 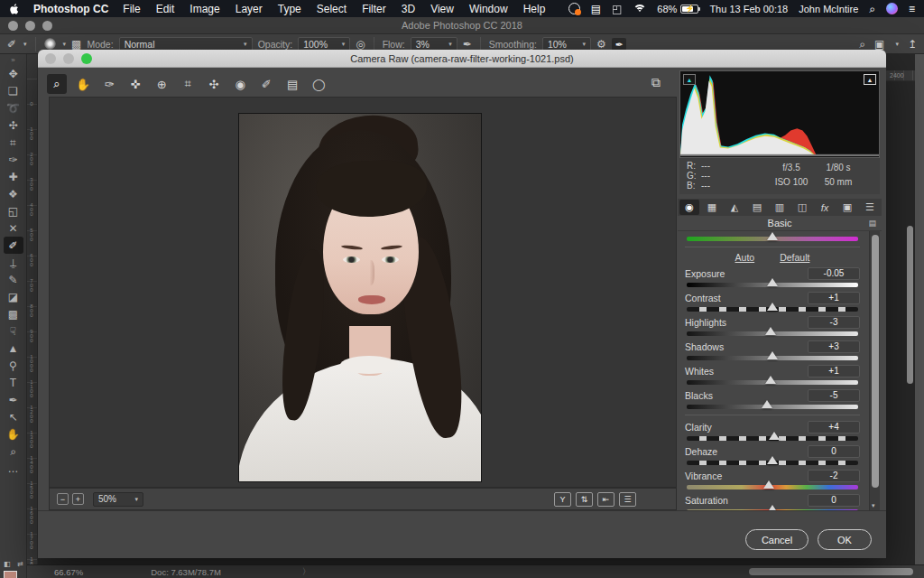 I want to click on crw-hand-tool: ✋, so click(x=83, y=84).